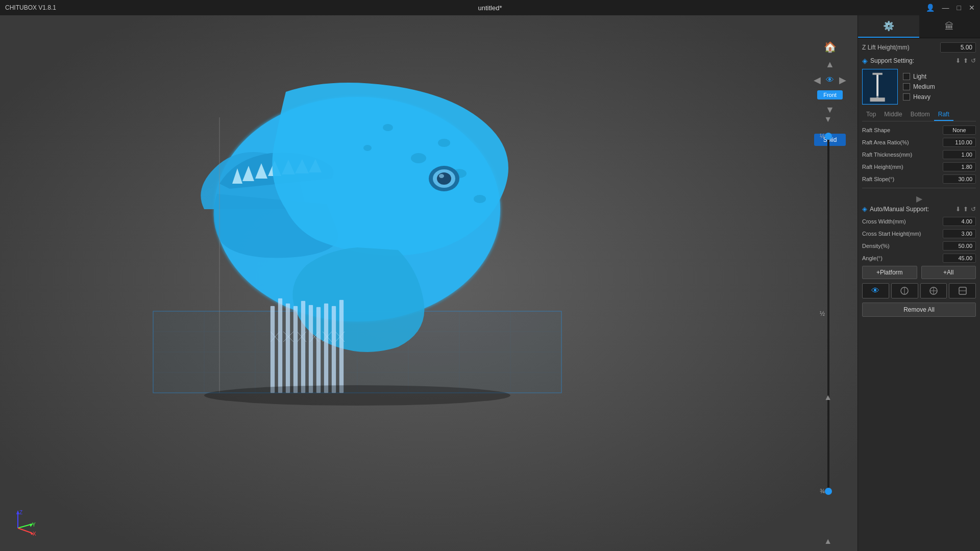 This screenshot has height=551, width=980. What do you see at coordinates (830, 64) in the screenshot?
I see `view-up-button: ▲` at bounding box center [830, 64].